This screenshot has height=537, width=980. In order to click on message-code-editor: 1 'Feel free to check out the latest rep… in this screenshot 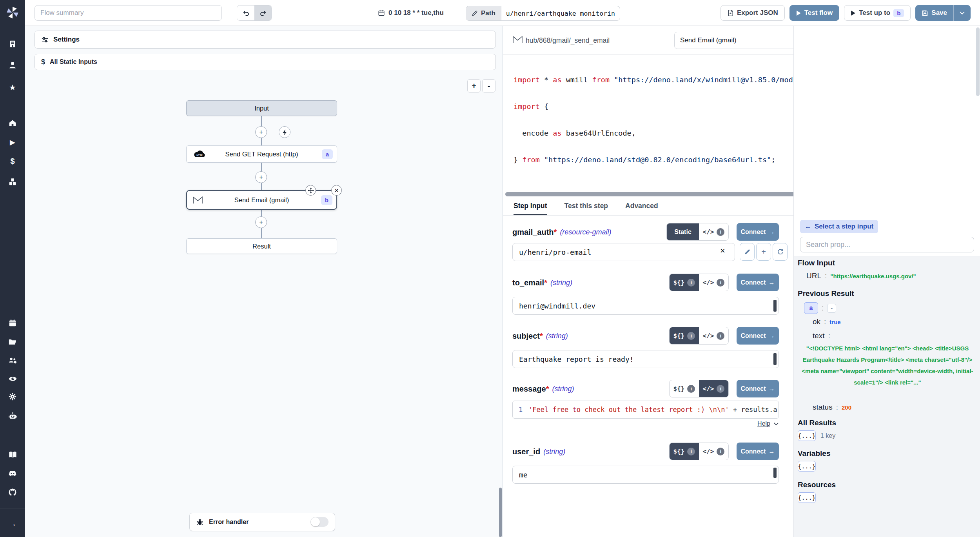, I will do `click(646, 410)`.